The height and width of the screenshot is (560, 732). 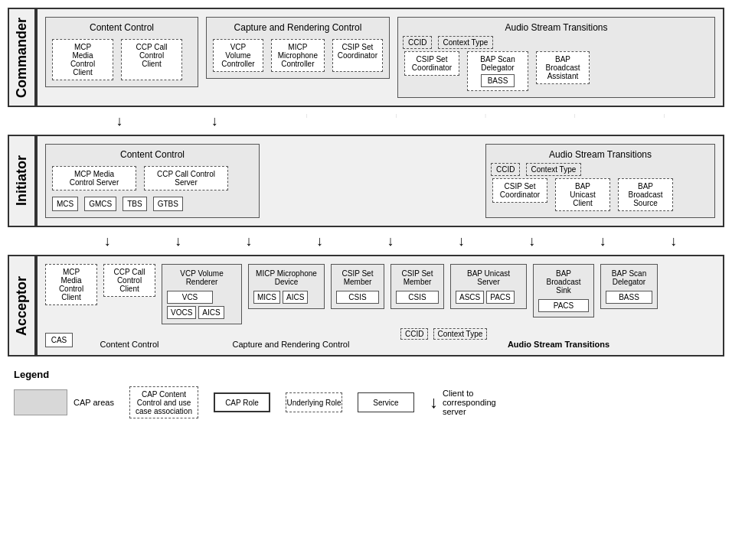 What do you see at coordinates (320, 242) in the screenshot?
I see `arr-a4: ↓` at bounding box center [320, 242].